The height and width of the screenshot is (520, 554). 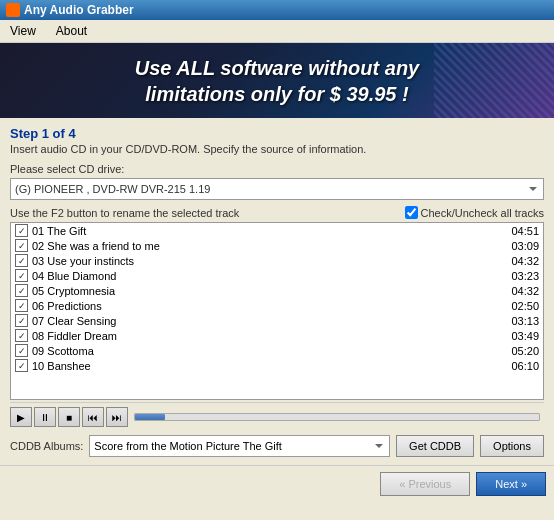 I want to click on track-name: 03 Use your instincts, so click(x=264, y=261).